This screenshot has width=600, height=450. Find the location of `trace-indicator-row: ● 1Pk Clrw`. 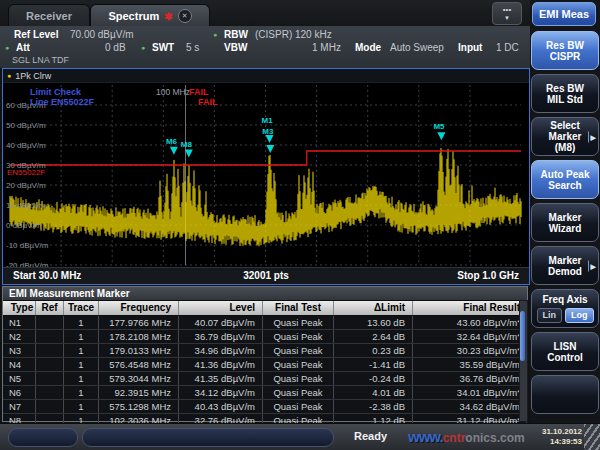

trace-indicator-row: ● 1Pk Clrw is located at coordinates (266, 76).